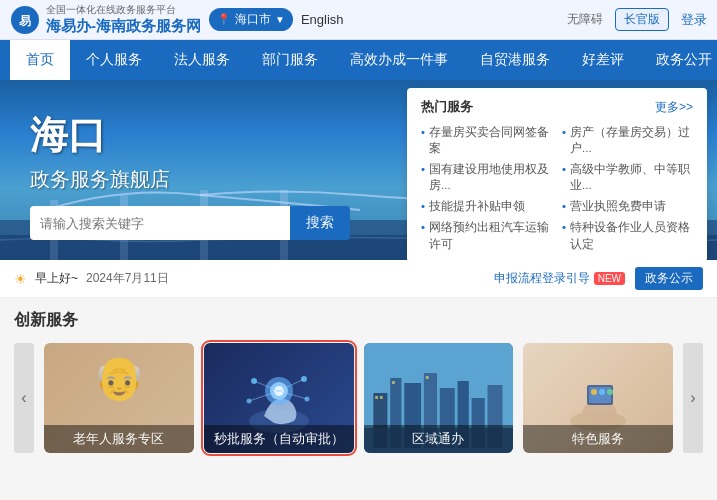  What do you see at coordinates (124, 26) in the screenshot?
I see `logo-text: 海易办-海南政务服务网` at bounding box center [124, 26].